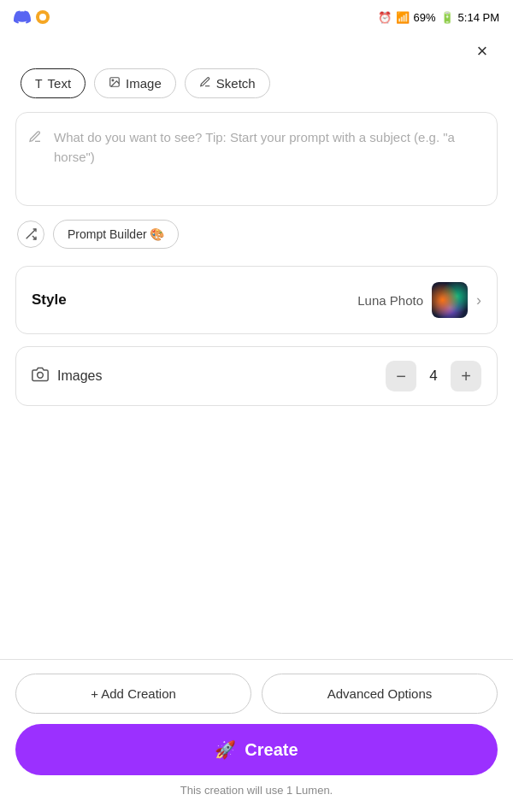 The image size is (513, 812). I want to click on battery-level: 69%, so click(425, 17).